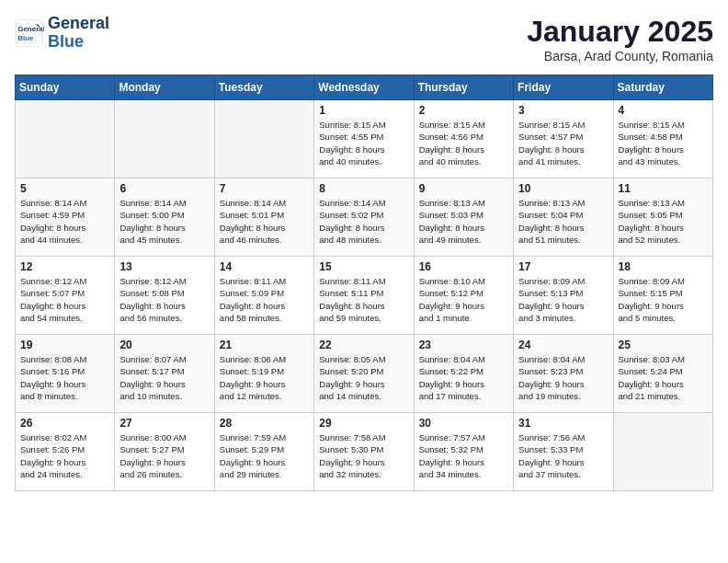 The image size is (728, 563). What do you see at coordinates (563, 296) in the screenshot?
I see `calendar-cell: 17Sunrise: 8:09 AM Sunset: 5:13 PM Dayli…` at bounding box center [563, 296].